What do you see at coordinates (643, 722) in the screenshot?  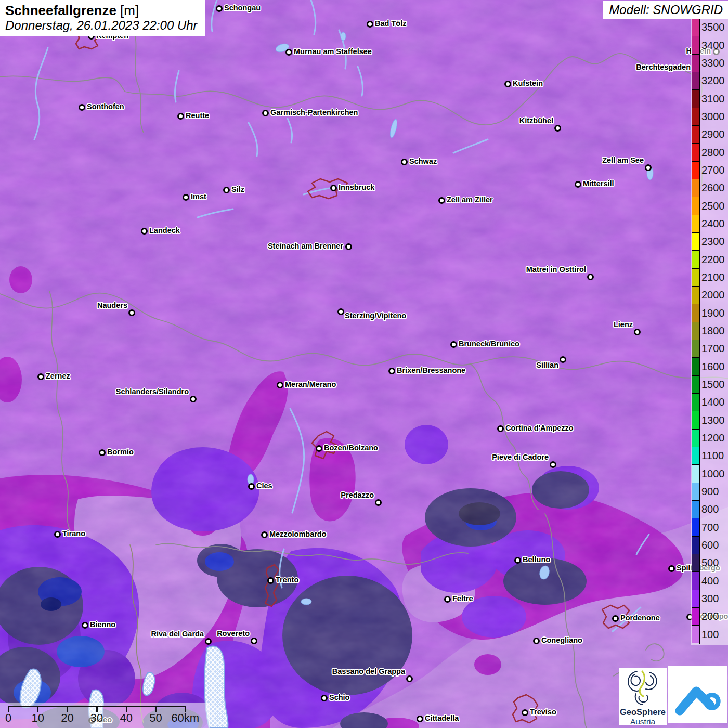 I see `geosphere-country: Austria` at bounding box center [643, 722].